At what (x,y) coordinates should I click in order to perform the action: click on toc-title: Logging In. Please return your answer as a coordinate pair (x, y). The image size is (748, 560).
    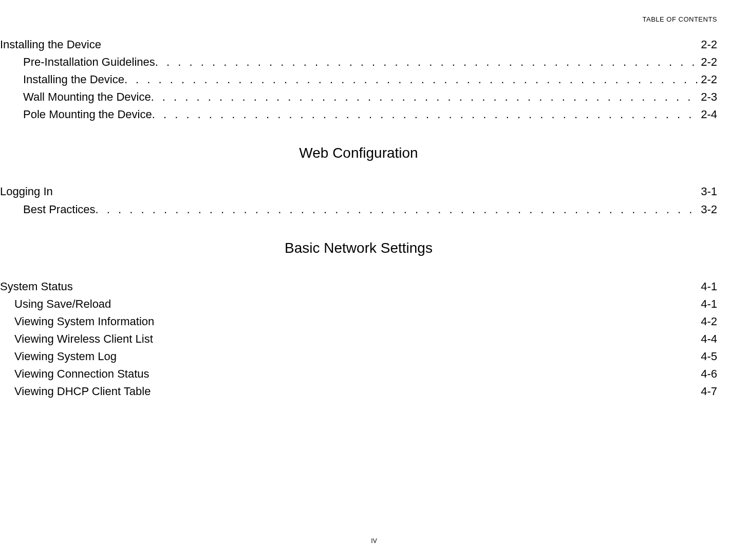
    Looking at the image, I should click on (27, 192).